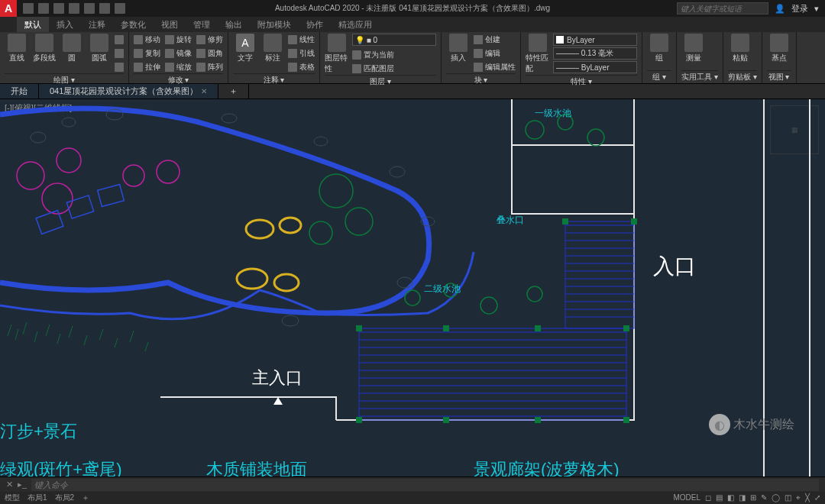 Image resolution: width=825 pixels, height=504 pixels. Describe the element at coordinates (234, 92) in the screenshot. I see `tab-new: ＋` at that location.